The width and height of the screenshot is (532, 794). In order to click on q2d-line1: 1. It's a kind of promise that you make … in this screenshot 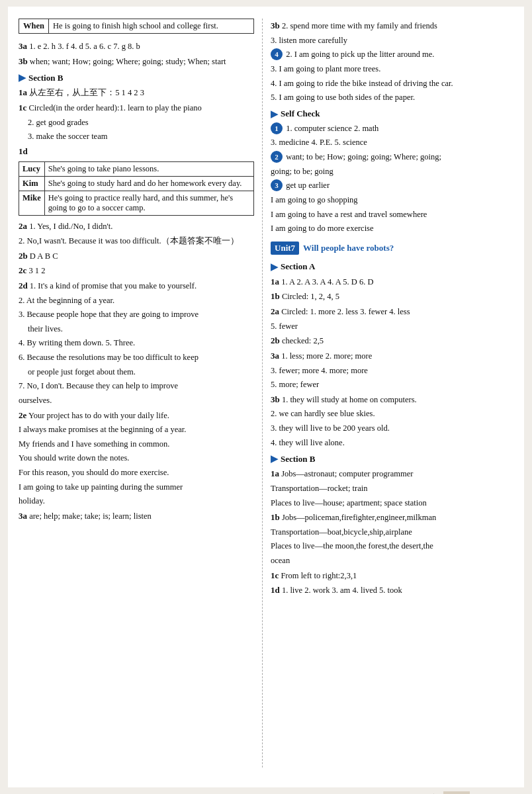, I will do `click(113, 286)`.